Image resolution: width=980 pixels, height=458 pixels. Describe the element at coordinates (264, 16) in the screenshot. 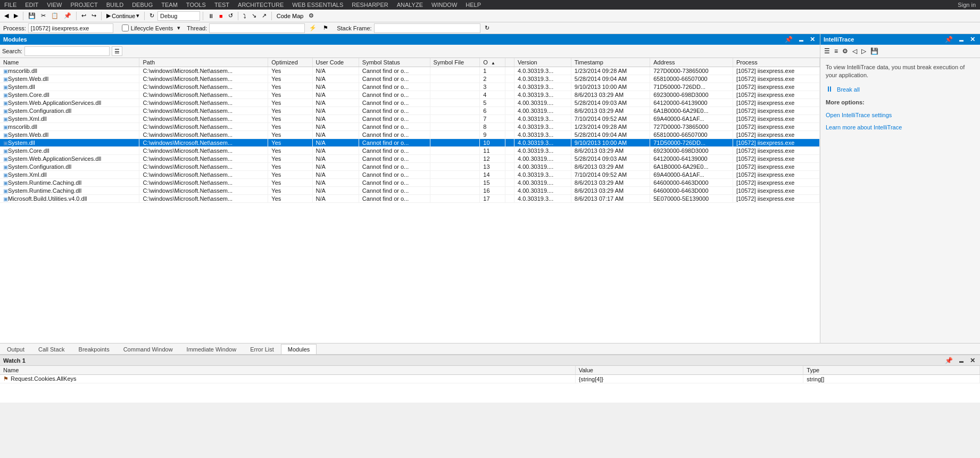

I see `step-out-button: ↗` at that location.